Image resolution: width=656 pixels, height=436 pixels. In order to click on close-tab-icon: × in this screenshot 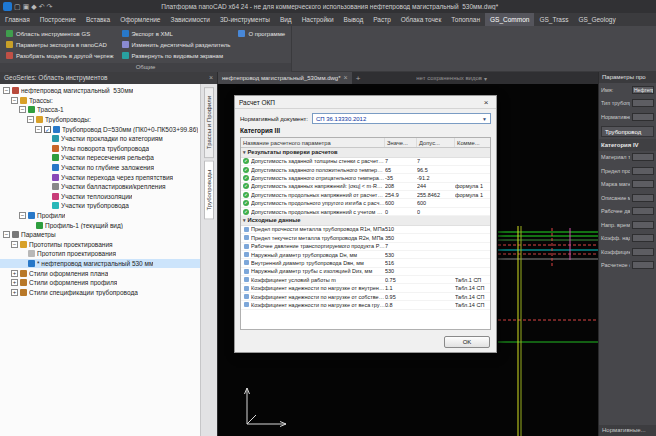, I will do `click(346, 78)`.